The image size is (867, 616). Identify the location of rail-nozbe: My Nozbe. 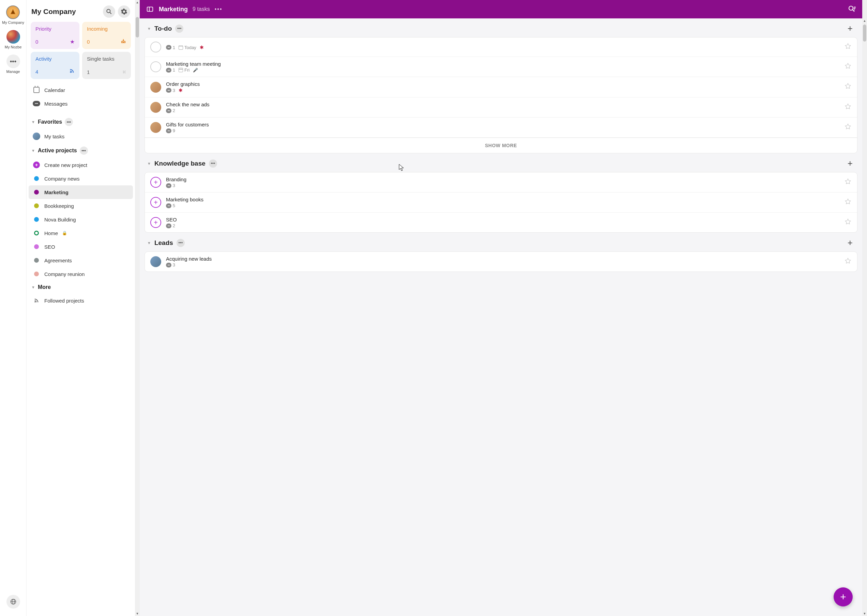
(13, 39).